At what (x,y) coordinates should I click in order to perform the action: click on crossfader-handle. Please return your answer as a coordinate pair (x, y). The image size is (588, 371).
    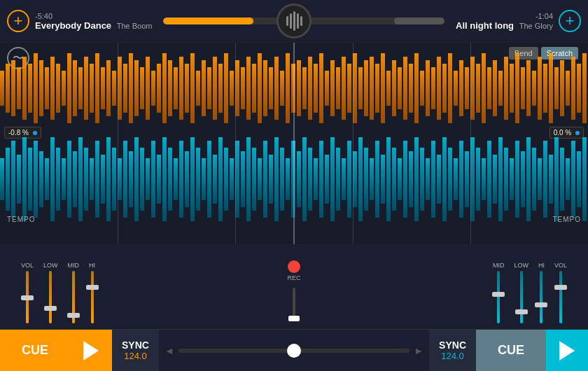
    Looking at the image, I should click on (294, 351).